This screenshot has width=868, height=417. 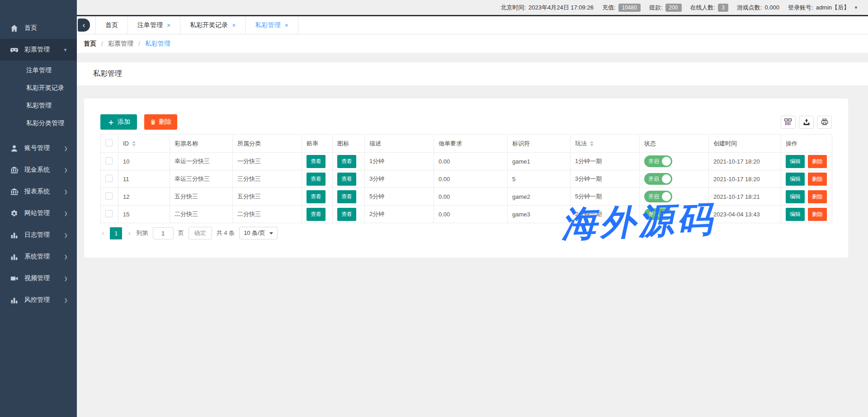 I want to click on total-count-label: 共 4 条, so click(x=226, y=233).